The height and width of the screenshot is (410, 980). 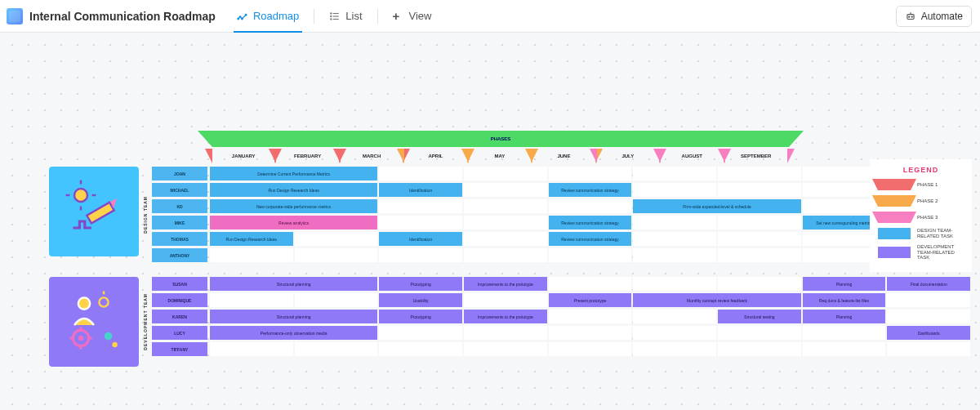 I want to click on month-header: AUGUST, so click(x=692, y=156).